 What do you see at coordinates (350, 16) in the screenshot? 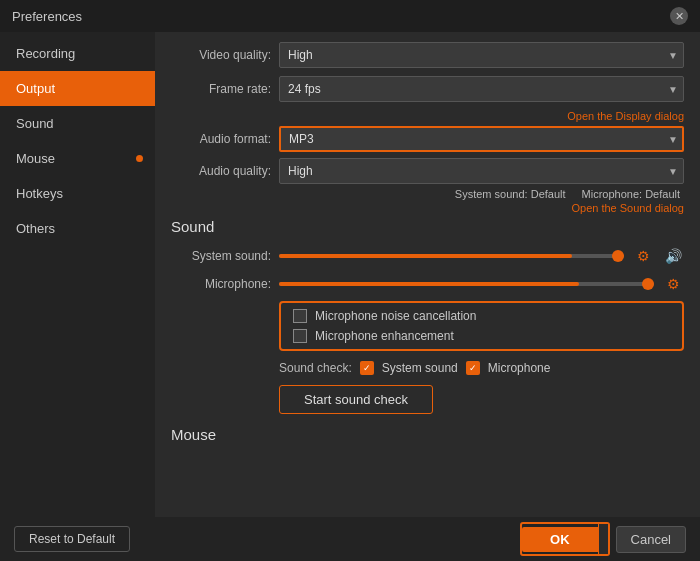
I see `title-bar: Preferences ✕` at bounding box center [350, 16].